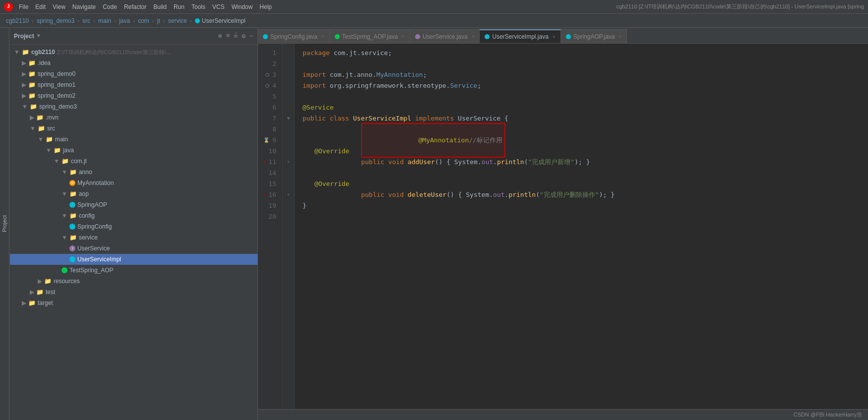  I want to click on tree-spring-demo2: ▶ 📁 spring_demo2, so click(134, 96).